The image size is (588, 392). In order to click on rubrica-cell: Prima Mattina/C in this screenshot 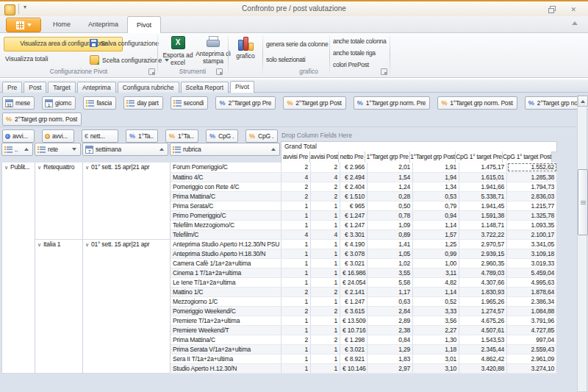, I will do `click(226, 196)`.